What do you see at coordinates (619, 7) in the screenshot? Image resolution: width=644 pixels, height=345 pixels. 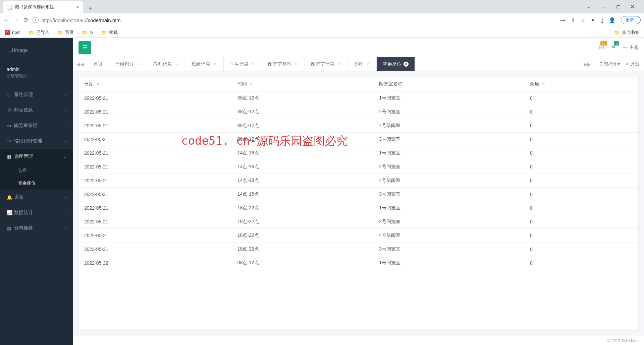 I see `maximize-icon: ▢` at bounding box center [619, 7].